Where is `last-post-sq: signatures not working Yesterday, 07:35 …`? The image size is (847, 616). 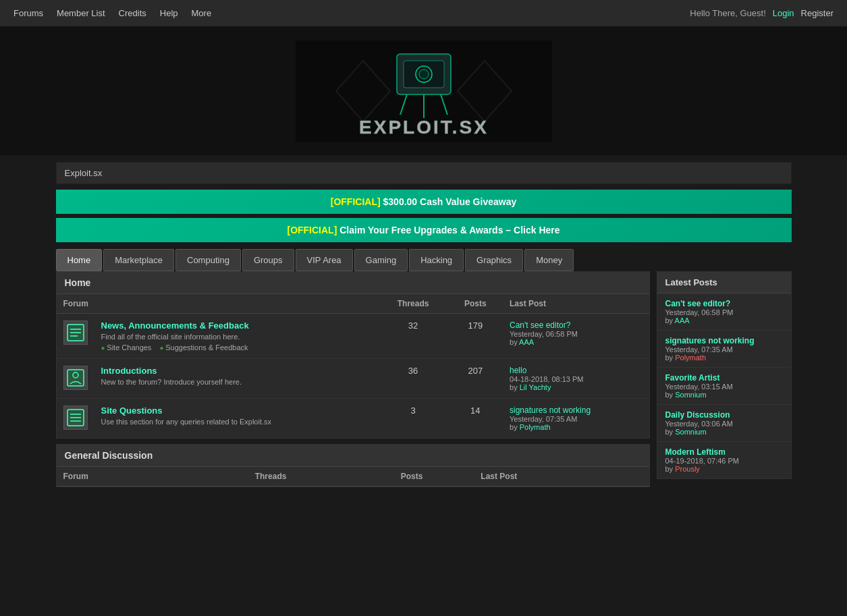
last-post-sq: signatures not working Yesterday, 07:35 … is located at coordinates (576, 418).